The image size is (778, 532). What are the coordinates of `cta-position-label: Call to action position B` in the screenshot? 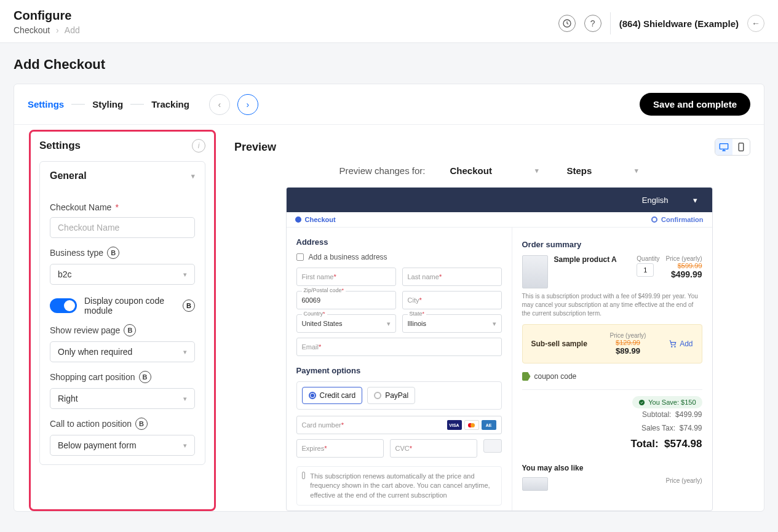 It's located at (122, 424).